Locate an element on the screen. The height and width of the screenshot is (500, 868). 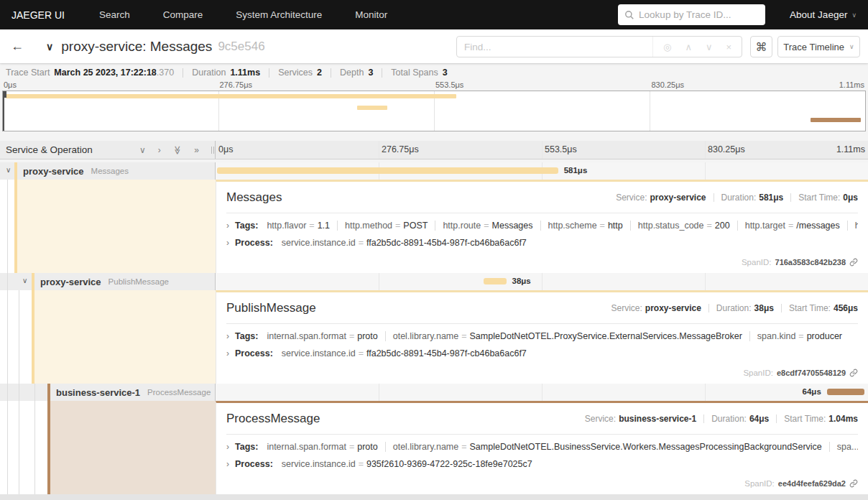
timeline-minimap is located at coordinates (434, 111).